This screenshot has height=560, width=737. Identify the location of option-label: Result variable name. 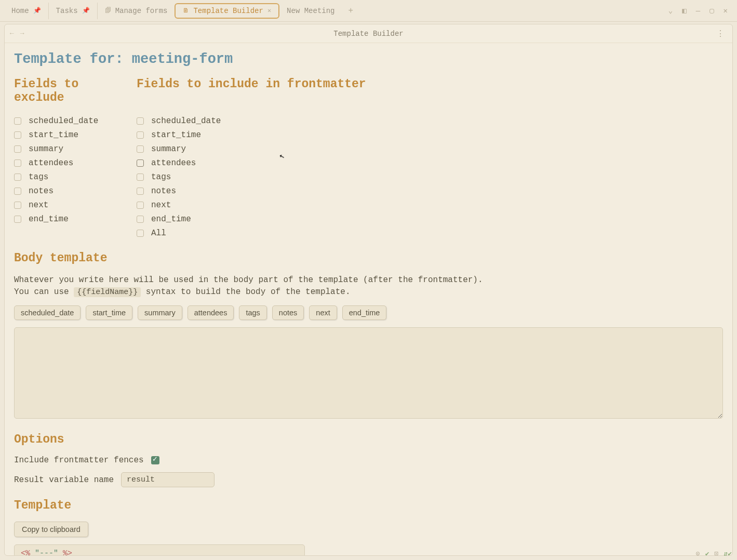
(64, 480).